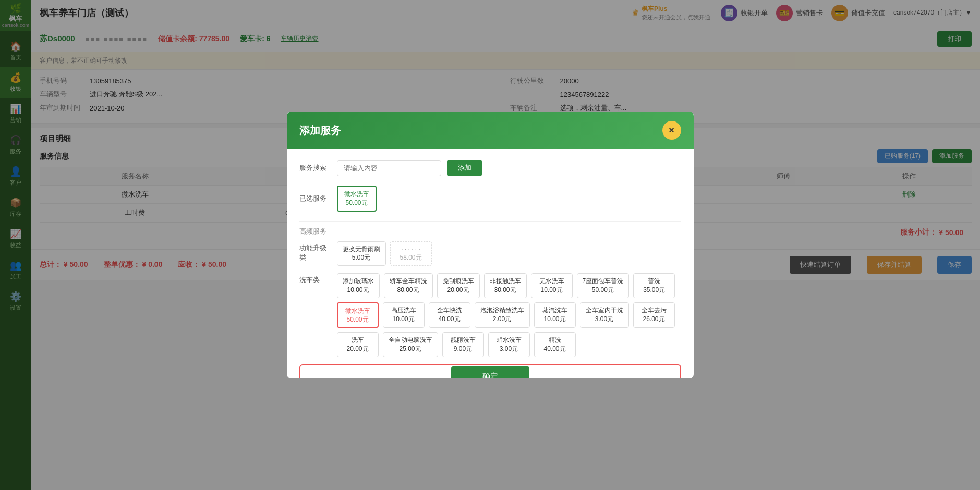  Describe the element at coordinates (509, 254) in the screenshot. I see `category1-grid: 更换无骨雨刷 5.00元 · · · · · · 58.00元` at that location.